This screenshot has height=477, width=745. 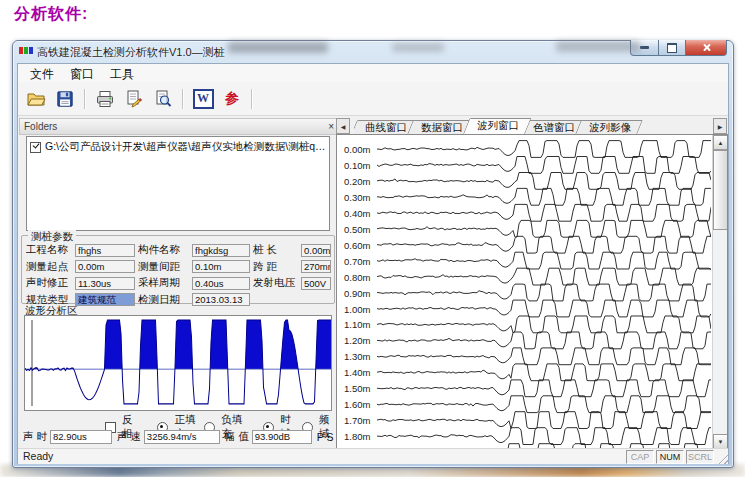 What do you see at coordinates (357, 324) in the screenshot?
I see `depth-label: 1.10m` at bounding box center [357, 324].